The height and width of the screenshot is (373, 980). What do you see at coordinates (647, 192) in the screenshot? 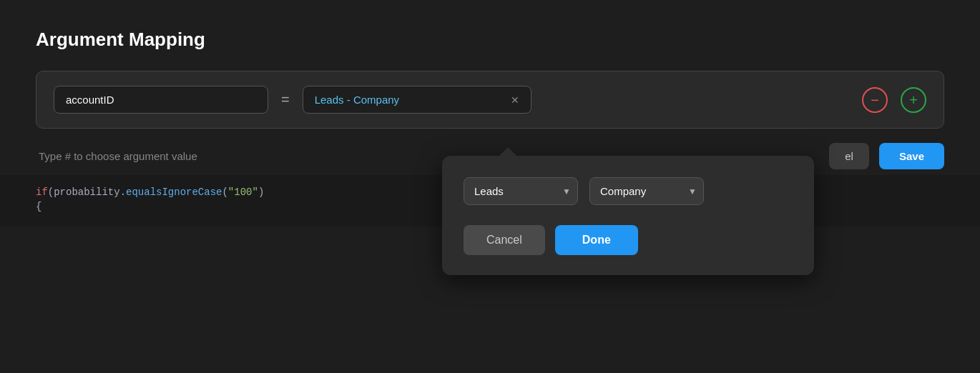
I see `company-select-wrapper: Company Name Email Phone Address ▼` at bounding box center [647, 192].